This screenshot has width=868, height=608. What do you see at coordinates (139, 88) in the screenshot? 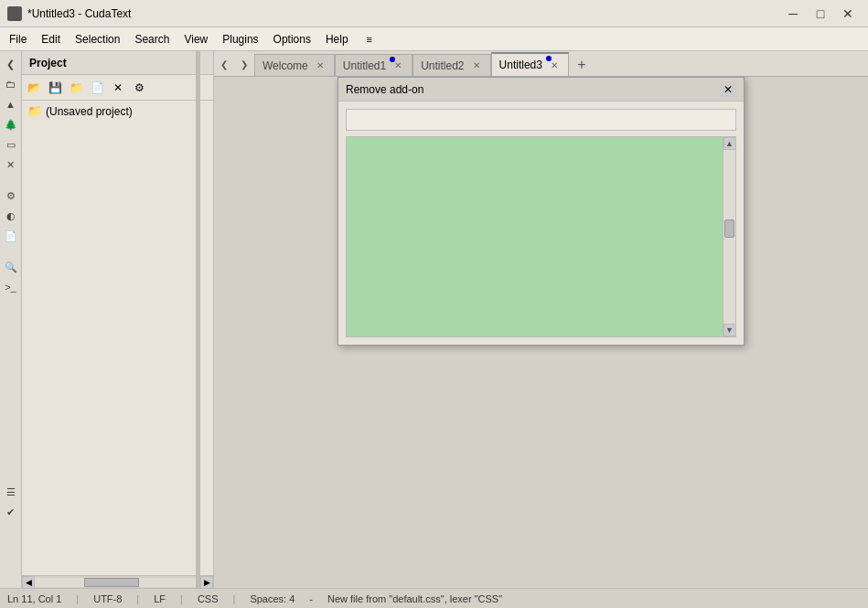
I see `project-settings-button: ⚙` at bounding box center [139, 88].